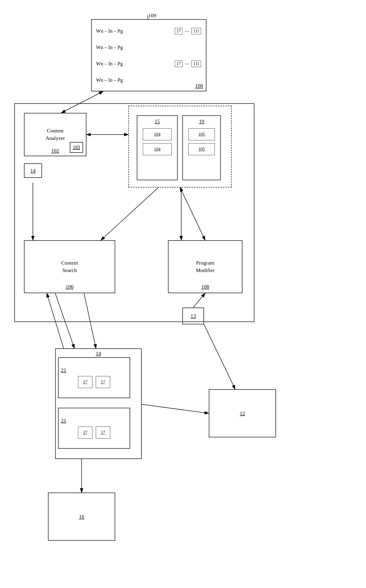 Image resolution: width=366 pixels, height=588 pixels. Describe the element at coordinates (205, 267) in the screenshot. I see `program-modifier-text: Program Modifier` at that location.